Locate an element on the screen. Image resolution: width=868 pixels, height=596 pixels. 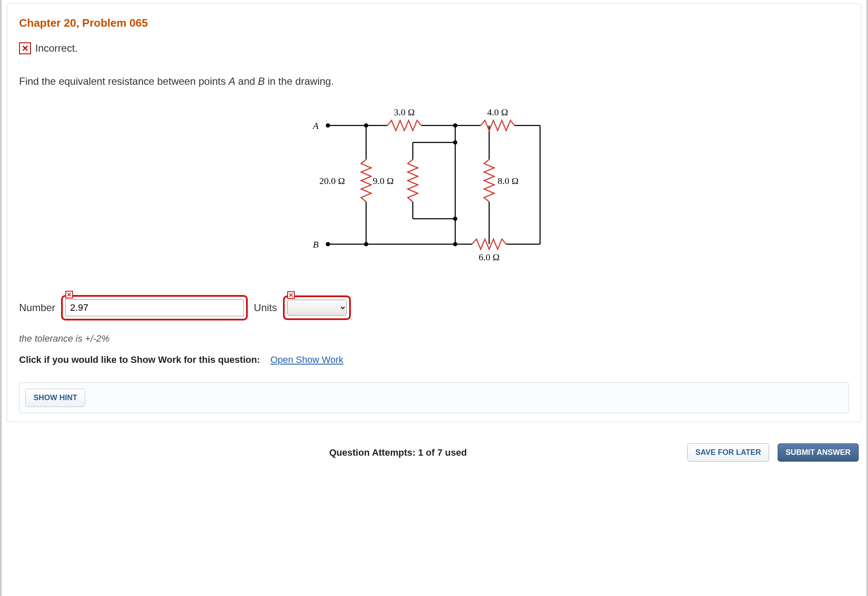
prompt-part: in the drawing. is located at coordinates (300, 81).